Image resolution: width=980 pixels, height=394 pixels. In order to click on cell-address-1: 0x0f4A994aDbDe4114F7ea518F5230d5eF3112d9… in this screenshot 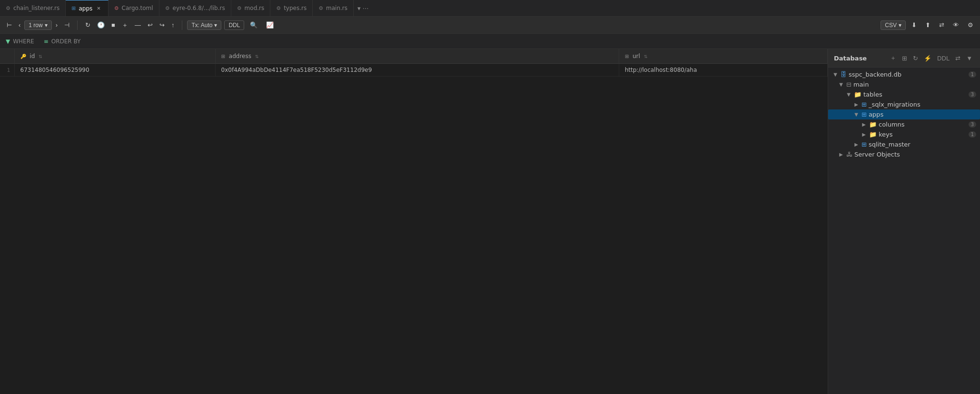, I will do `click(417, 70)`.